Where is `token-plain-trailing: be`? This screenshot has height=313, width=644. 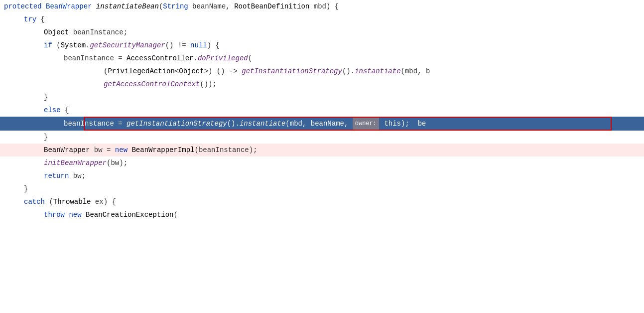 token-plain-trailing: be is located at coordinates (418, 124).